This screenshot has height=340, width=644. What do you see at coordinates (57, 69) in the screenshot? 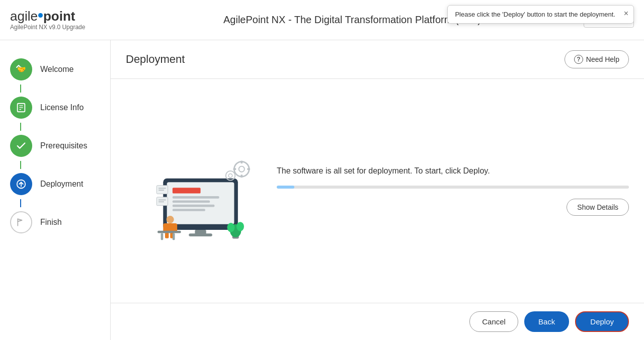
I see `sidebar-label-welcome: Welcome` at bounding box center [57, 69].